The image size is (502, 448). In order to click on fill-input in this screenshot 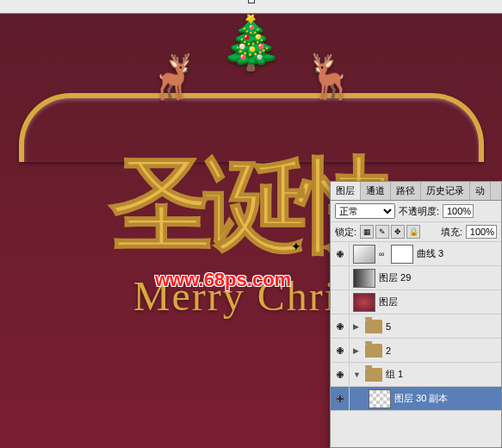, I will do `click(481, 232)`.